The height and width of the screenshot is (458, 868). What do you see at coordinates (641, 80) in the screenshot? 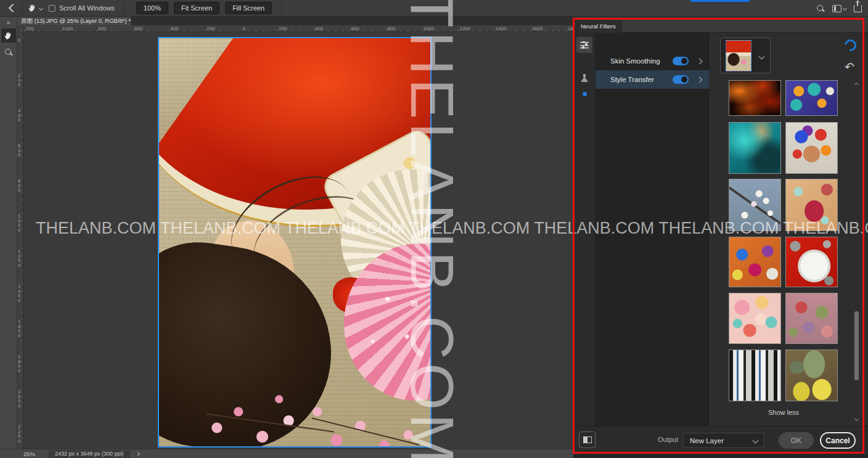
I see `filter-label: Style Transfer` at bounding box center [641, 80].